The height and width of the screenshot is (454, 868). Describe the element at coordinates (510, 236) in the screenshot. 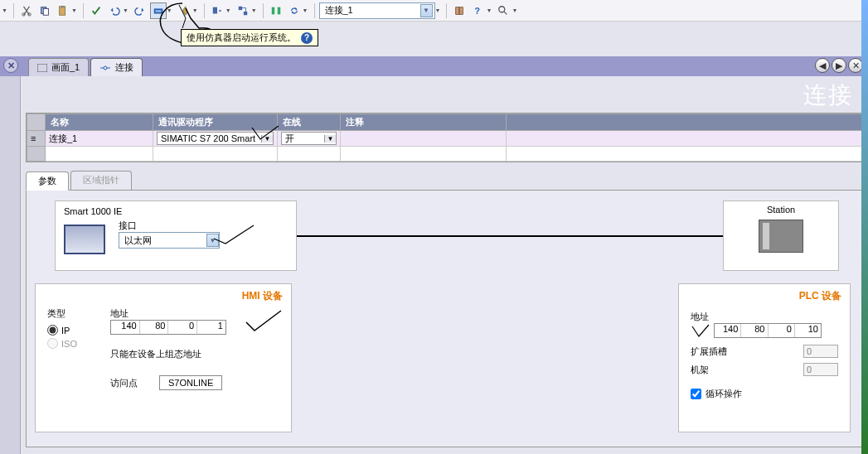

I see `connection-line` at that location.